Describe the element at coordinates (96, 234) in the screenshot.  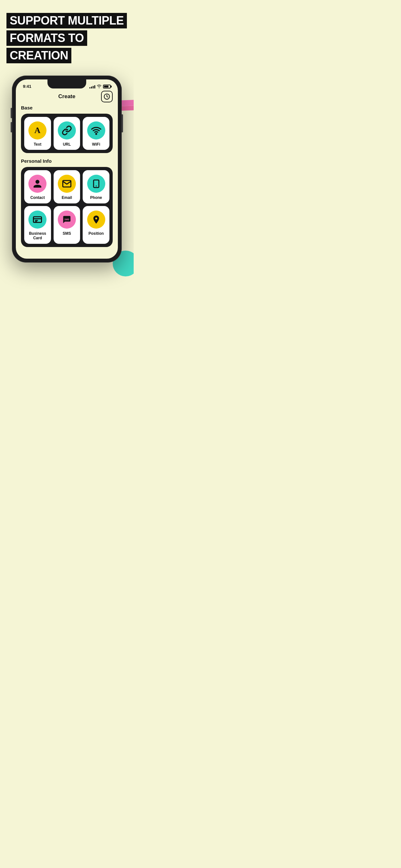
I see `position-label: Position` at that location.